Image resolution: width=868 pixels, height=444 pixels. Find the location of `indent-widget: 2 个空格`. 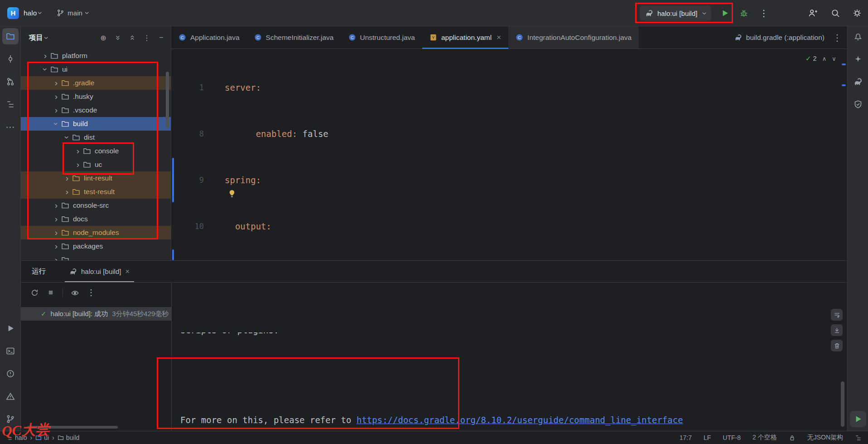

indent-widget: 2 个空格 is located at coordinates (765, 438).